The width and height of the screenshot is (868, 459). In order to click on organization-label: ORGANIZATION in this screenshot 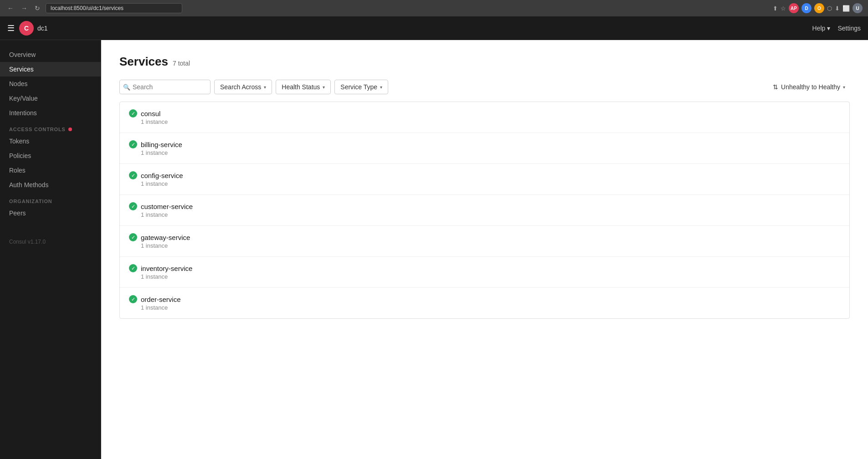, I will do `click(31, 201)`.